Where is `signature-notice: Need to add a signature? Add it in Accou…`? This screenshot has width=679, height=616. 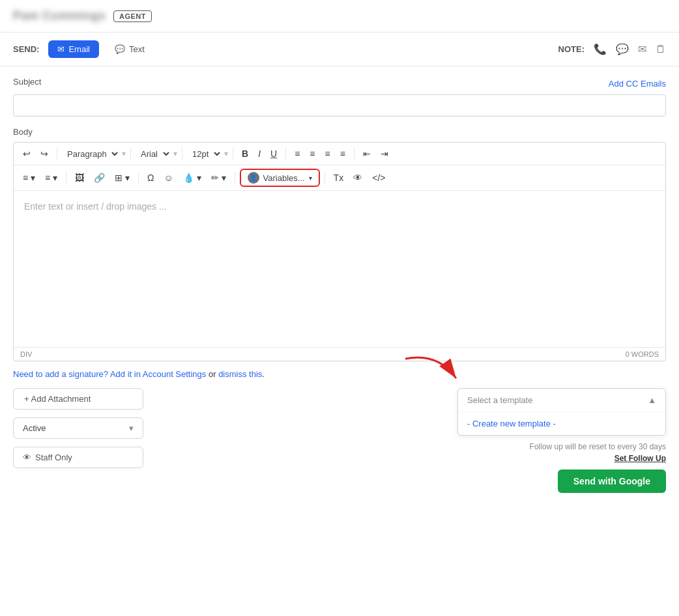
signature-notice: Need to add a signature? Add it in Accou… is located at coordinates (340, 374).